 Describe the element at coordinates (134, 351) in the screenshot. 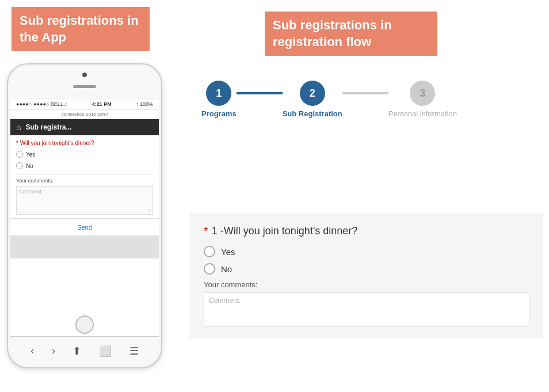

I see `bookmarks-icon: ☰` at that location.